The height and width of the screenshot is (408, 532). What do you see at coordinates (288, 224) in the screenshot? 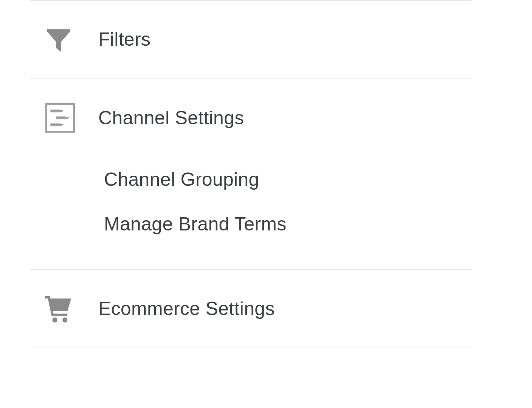
I see `sidebar-subitem-manage-brand-terms: Manage Brand Terms` at bounding box center [288, 224].